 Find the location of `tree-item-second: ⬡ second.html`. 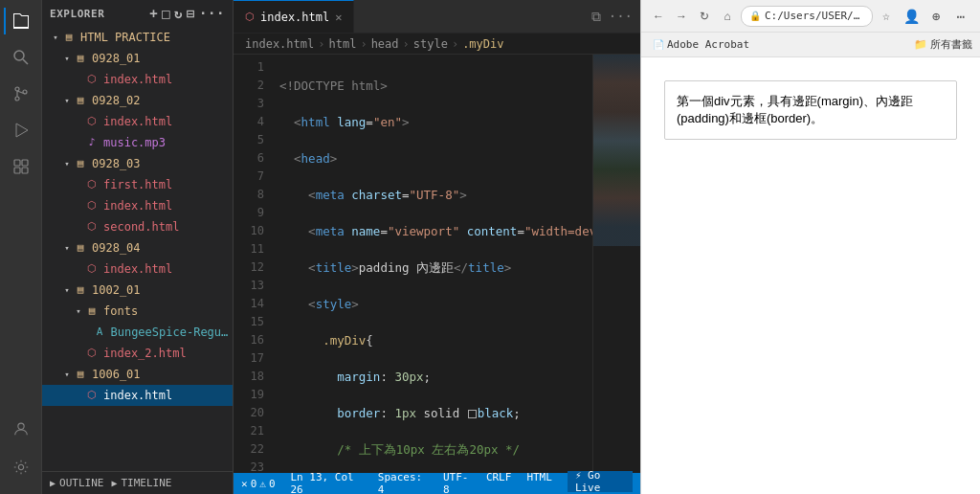

tree-item-second: ⬡ second.html is located at coordinates (138, 227).